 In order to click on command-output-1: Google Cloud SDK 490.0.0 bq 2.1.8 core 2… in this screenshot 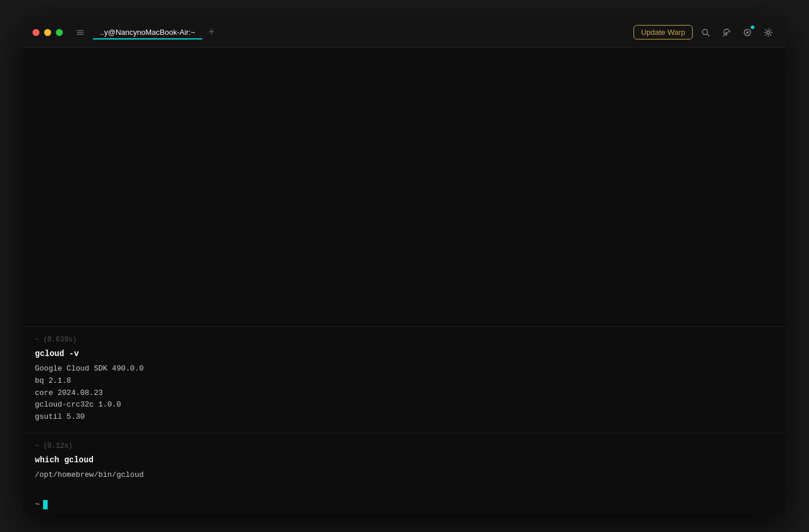, I will do `click(404, 393)`.